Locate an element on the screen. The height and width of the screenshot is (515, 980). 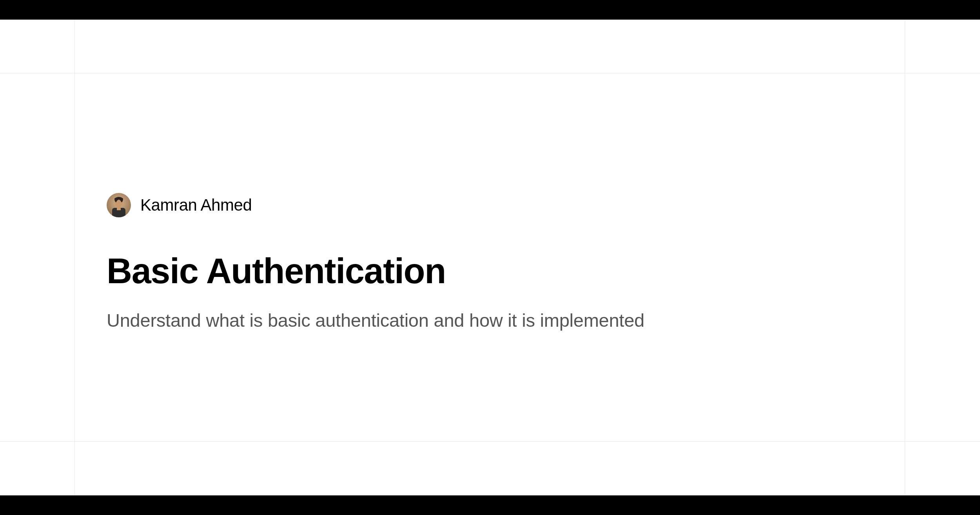
page-title: Basic Authentication is located at coordinates (376, 271).